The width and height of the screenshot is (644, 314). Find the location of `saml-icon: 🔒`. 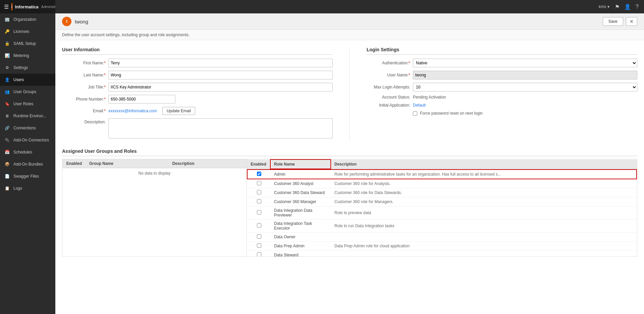

saml-icon: 🔒 is located at coordinates (7, 44).